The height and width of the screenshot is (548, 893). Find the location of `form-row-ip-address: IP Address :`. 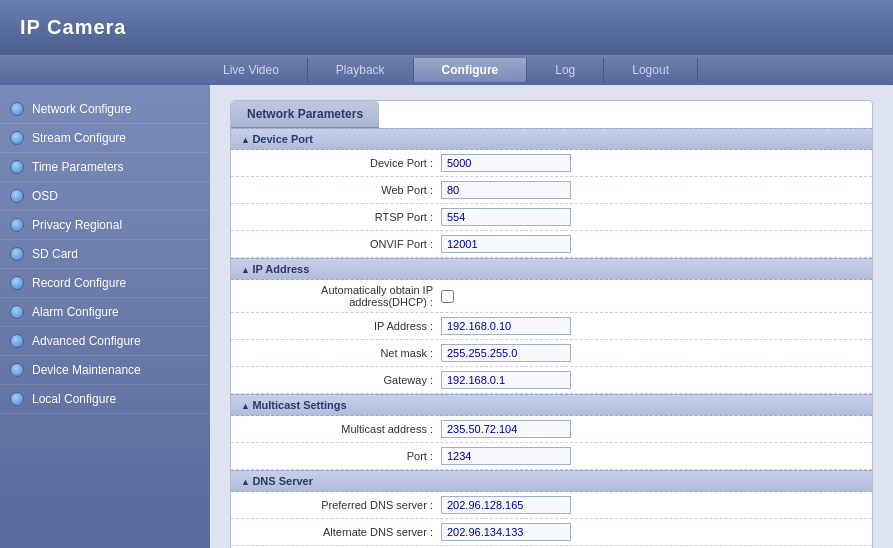

form-row-ip-address: IP Address : is located at coordinates (552, 326).